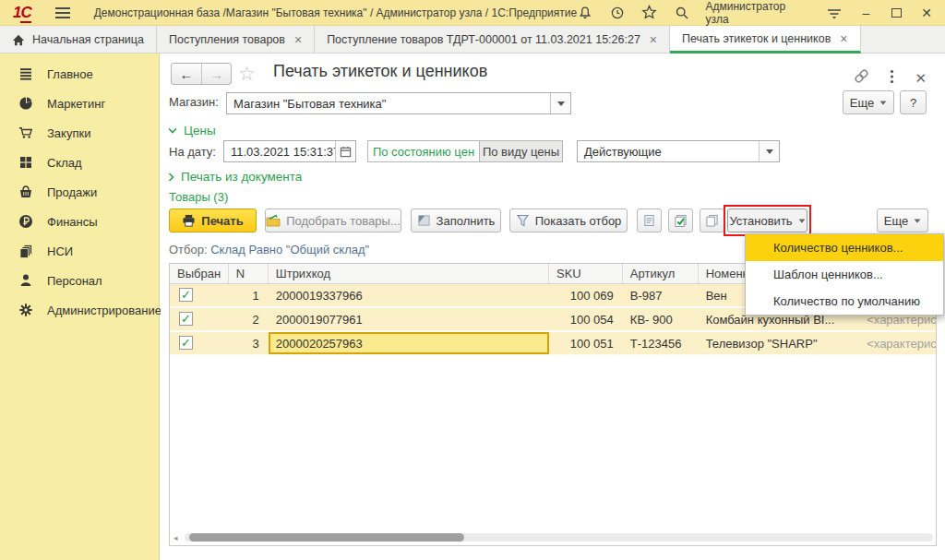  Describe the element at coordinates (560, 103) in the screenshot. I see `store-dropdown-icon` at that location.